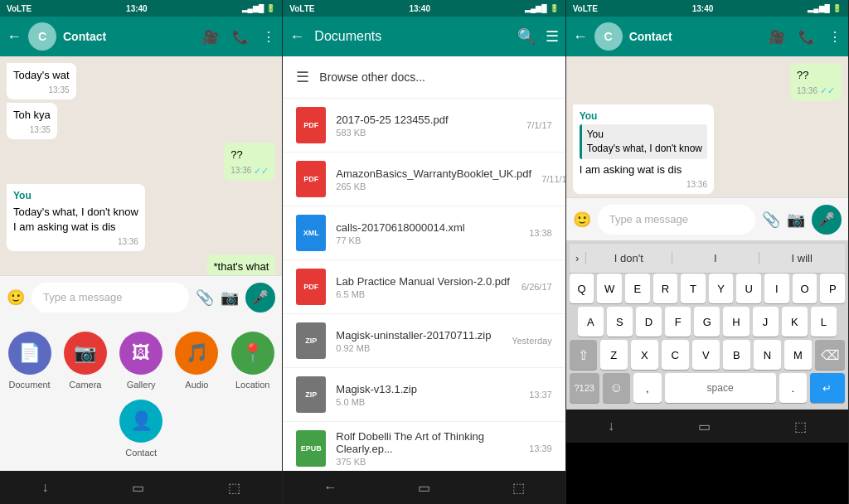 The width and height of the screenshot is (849, 504). I want to click on mic-button-1: 🎤, so click(260, 298).